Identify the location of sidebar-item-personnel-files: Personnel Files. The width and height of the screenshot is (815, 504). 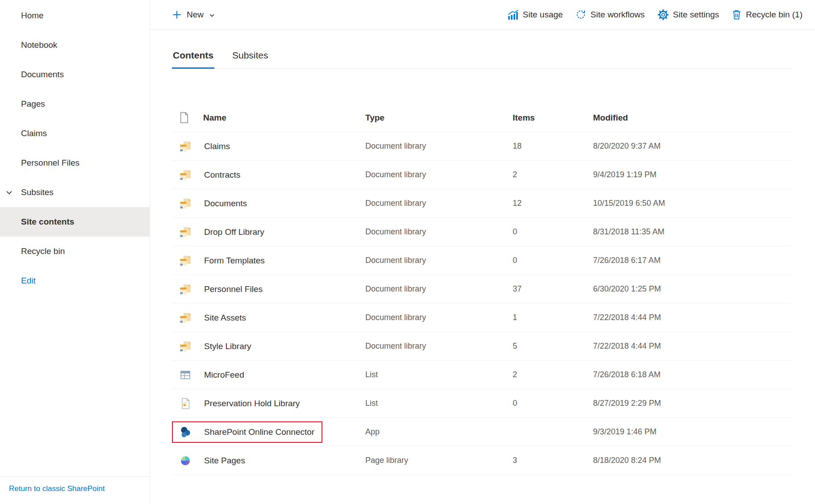
(75, 163).